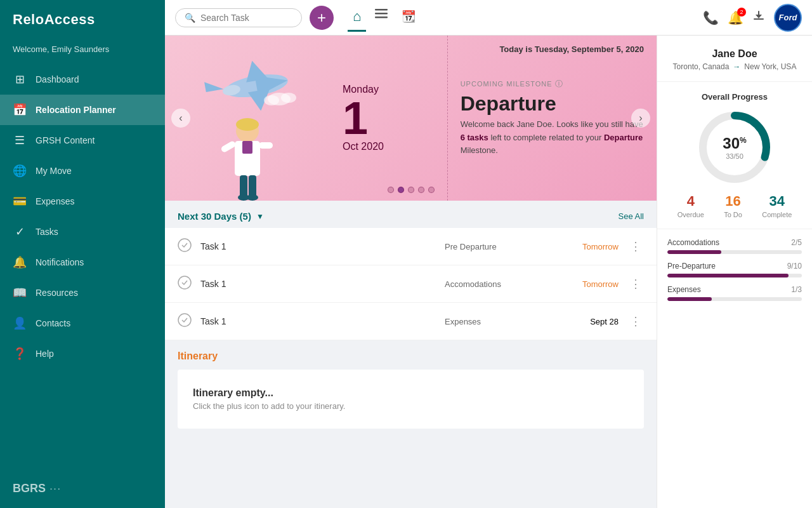 The image size is (812, 508). I want to click on globe-icon: 🌐, so click(20, 171).